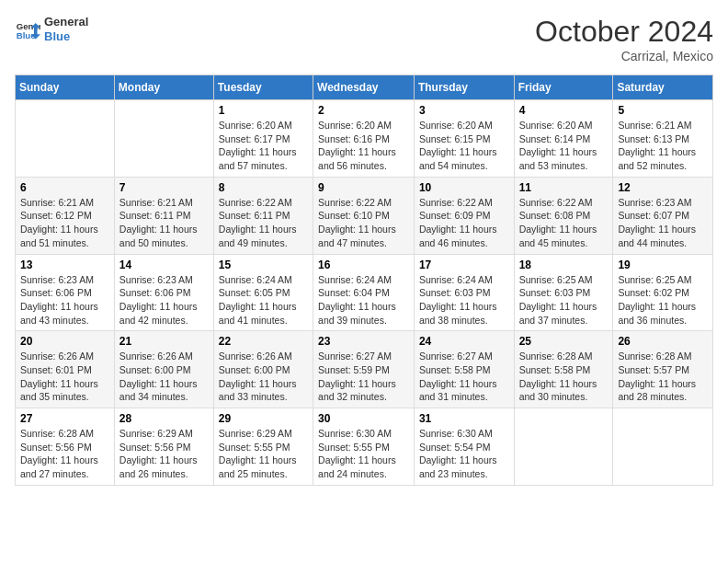 The width and height of the screenshot is (728, 563). I want to click on day-header-friday: Friday, so click(563, 88).